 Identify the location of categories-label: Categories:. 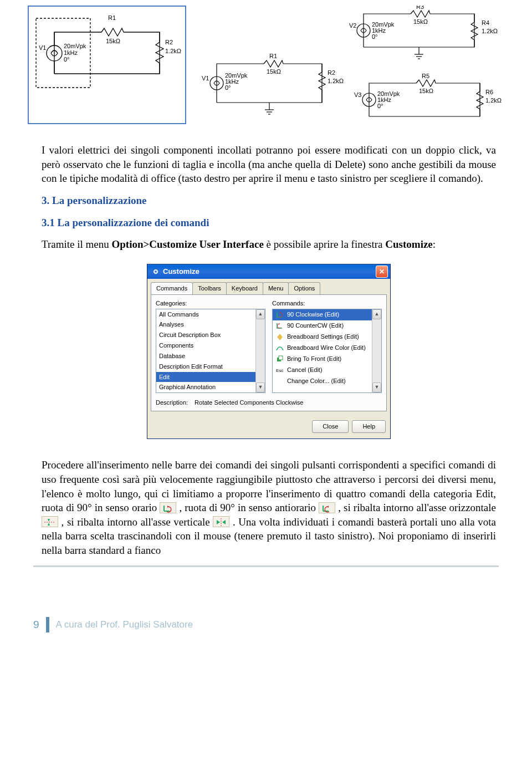
(211, 304).